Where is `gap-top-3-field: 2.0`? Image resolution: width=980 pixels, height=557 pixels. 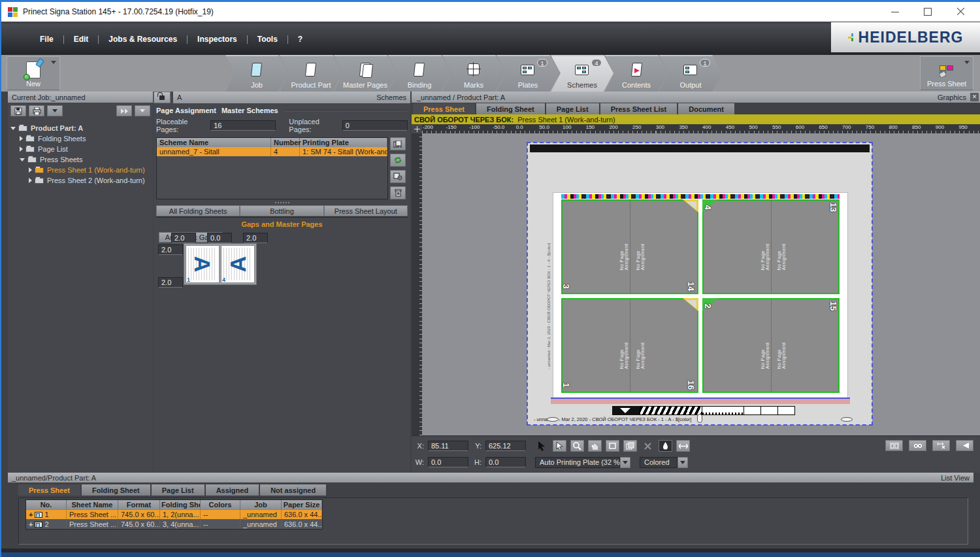
gap-top-3-field: 2.0 is located at coordinates (255, 238).